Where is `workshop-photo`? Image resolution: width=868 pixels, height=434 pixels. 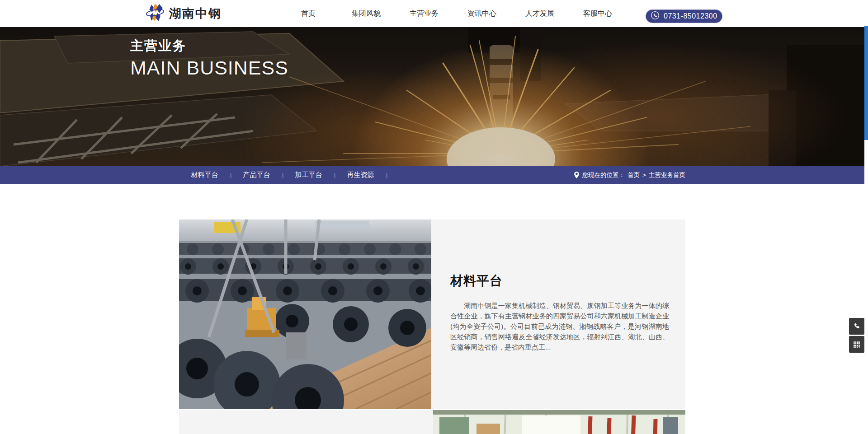 workshop-photo is located at coordinates (559, 422).